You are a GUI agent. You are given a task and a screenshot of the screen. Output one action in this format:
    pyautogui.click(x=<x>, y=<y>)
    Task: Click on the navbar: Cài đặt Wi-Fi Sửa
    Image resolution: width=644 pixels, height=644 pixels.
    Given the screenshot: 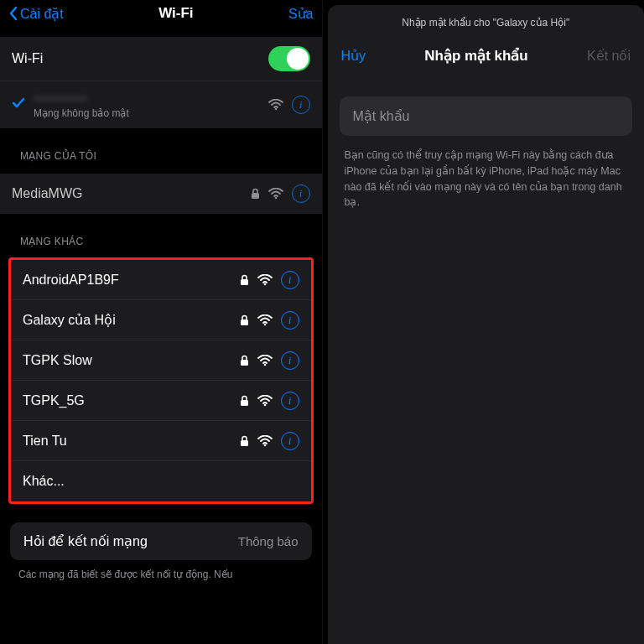 What is the action you would take?
    pyautogui.click(x=161, y=15)
    